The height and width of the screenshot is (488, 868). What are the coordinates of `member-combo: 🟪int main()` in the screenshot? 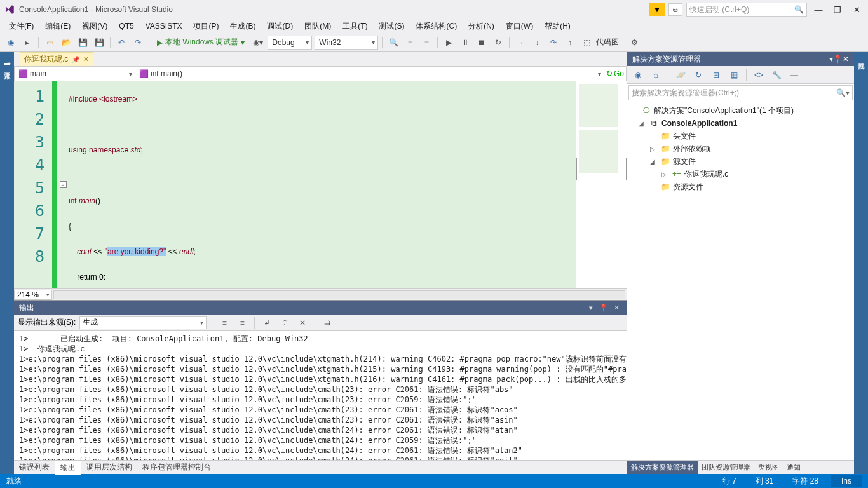 It's located at (370, 74).